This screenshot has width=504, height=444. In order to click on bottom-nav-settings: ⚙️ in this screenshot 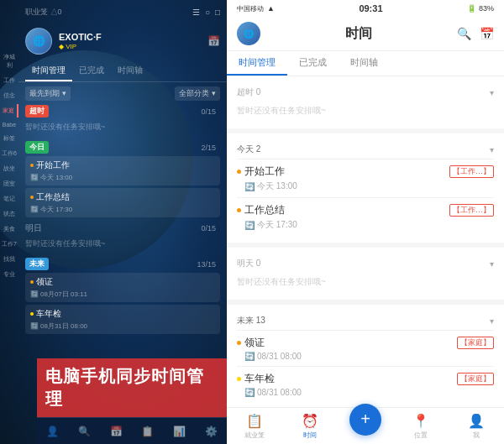, I will do `click(212, 431)`.